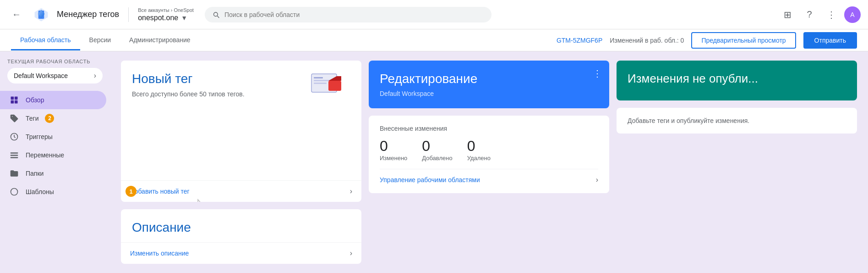 This screenshot has height=273, width=868. What do you see at coordinates (158, 18) in the screenshot?
I see `workspace-name-header: onespot.one` at bounding box center [158, 18].